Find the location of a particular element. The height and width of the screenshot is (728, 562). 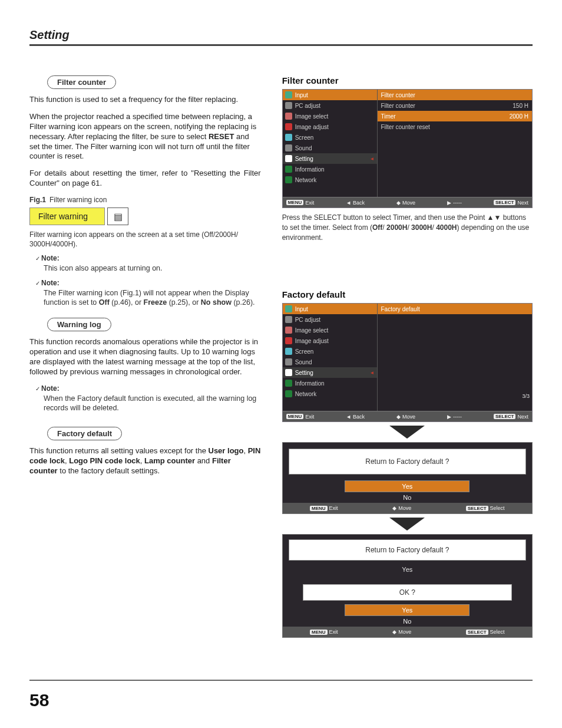

network-icon is located at coordinates (289, 394).